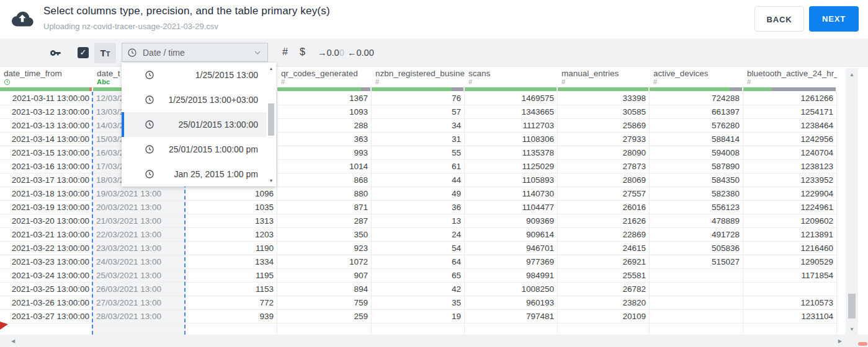 The width and height of the screenshot is (868, 347). I want to click on scroll-left-button: ◀, so click(13, 341).